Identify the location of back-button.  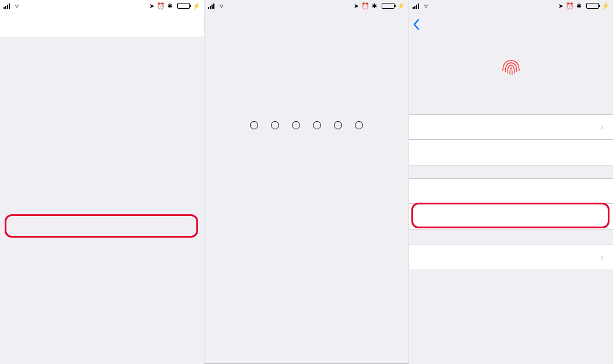
(416, 24).